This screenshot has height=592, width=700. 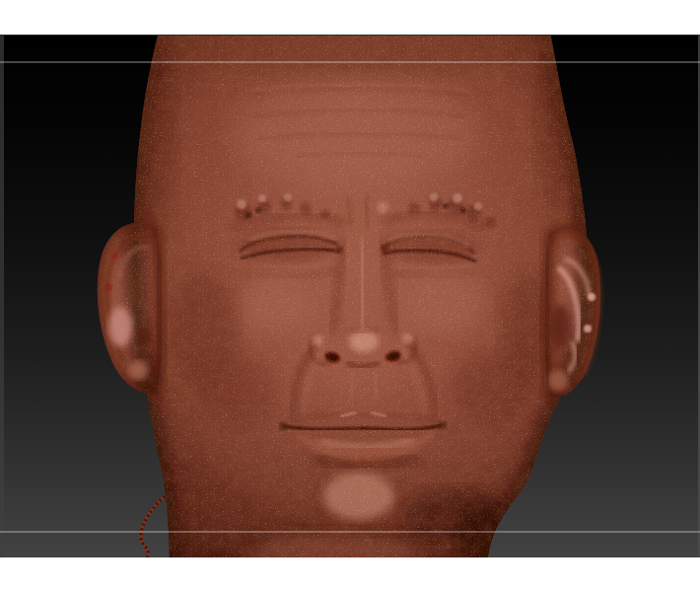 I want to click on top-guide-line, so click(x=350, y=62).